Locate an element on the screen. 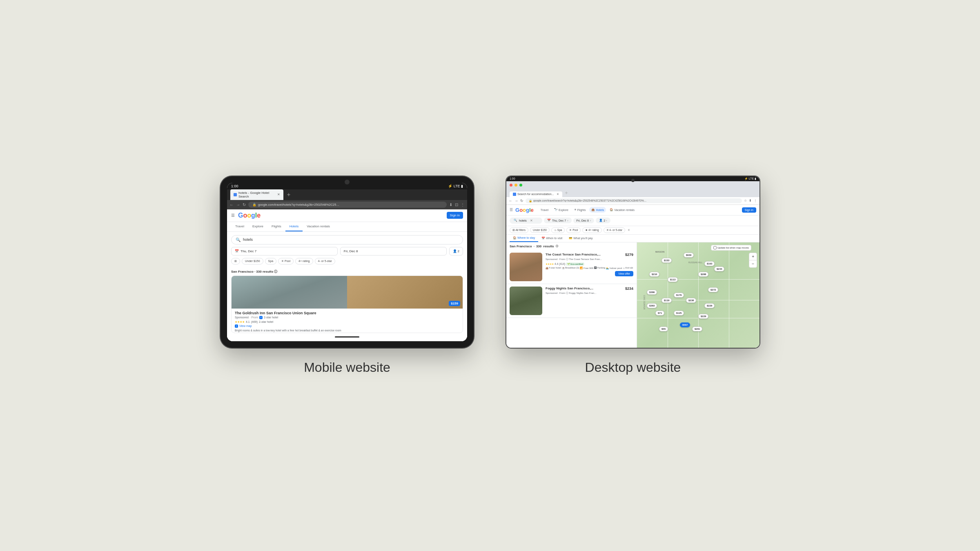 The image size is (980, 551). desktop-nav-travel: Travel is located at coordinates (545, 210).